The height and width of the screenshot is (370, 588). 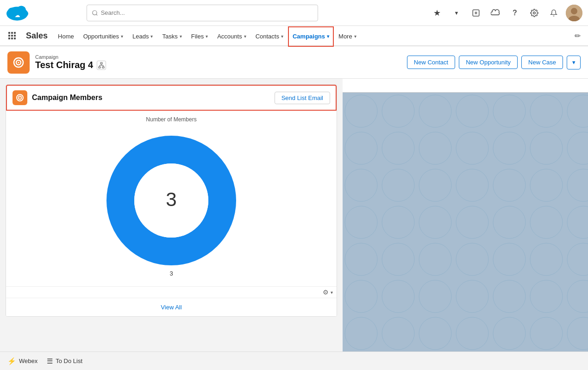 What do you see at coordinates (534, 13) in the screenshot?
I see `settings-button` at bounding box center [534, 13].